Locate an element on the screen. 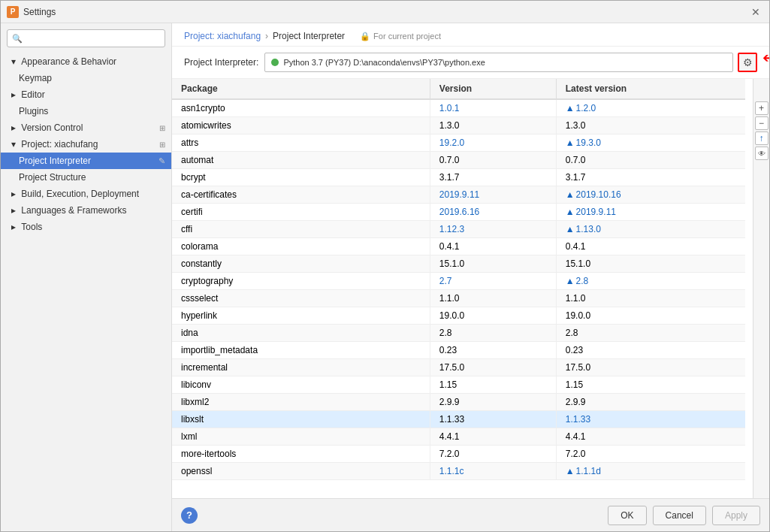 This screenshot has width=770, height=532. cell-package: more-itertools is located at coordinates (300, 454).